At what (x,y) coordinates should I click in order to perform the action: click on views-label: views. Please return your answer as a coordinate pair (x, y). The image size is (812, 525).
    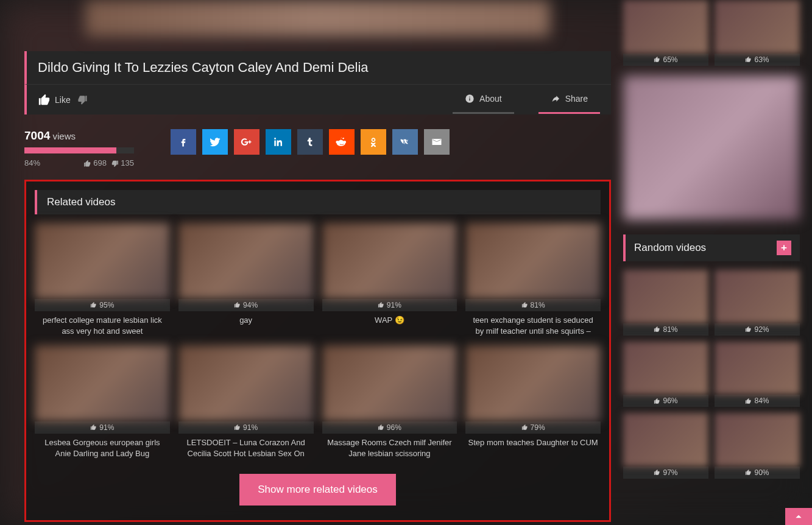
    Looking at the image, I should click on (64, 136).